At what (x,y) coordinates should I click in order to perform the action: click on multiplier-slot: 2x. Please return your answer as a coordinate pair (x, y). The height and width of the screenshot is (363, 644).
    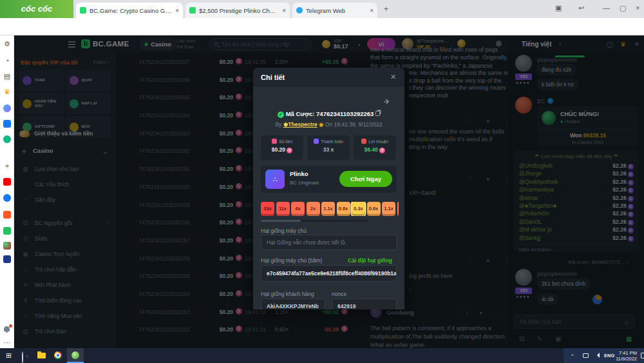
    Looking at the image, I should click on (313, 209).